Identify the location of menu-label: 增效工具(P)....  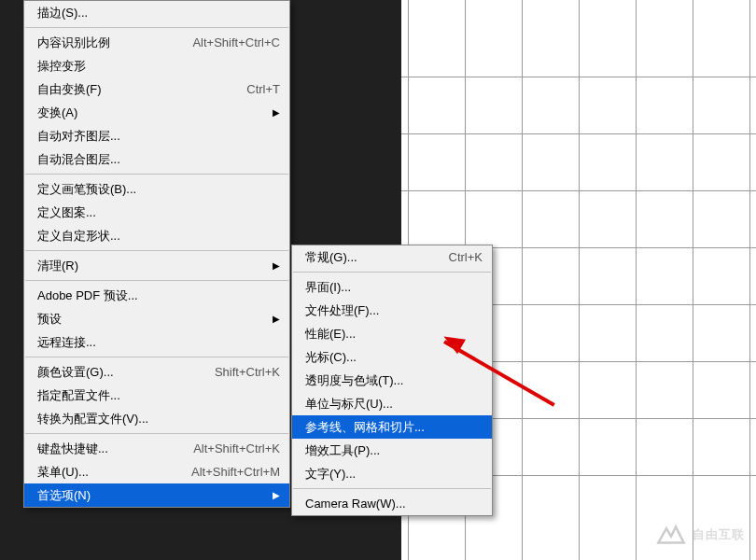
(394, 451).